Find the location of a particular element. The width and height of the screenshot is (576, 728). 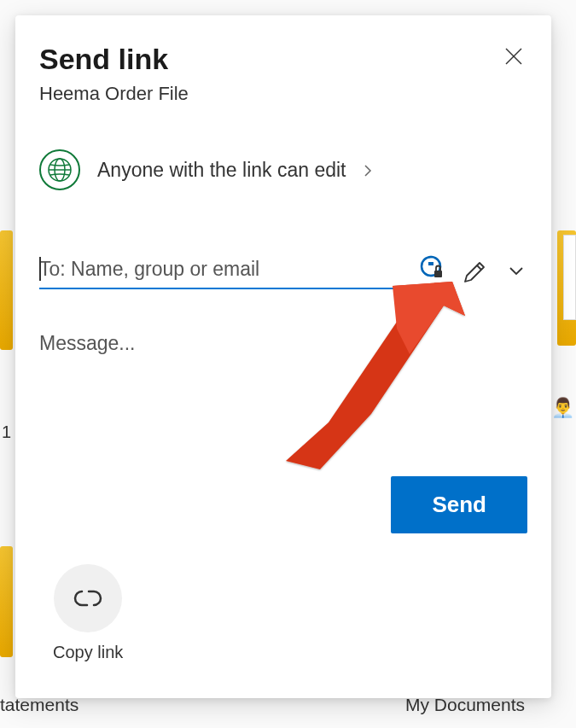

person-icon: 👨‍💼 is located at coordinates (563, 408).